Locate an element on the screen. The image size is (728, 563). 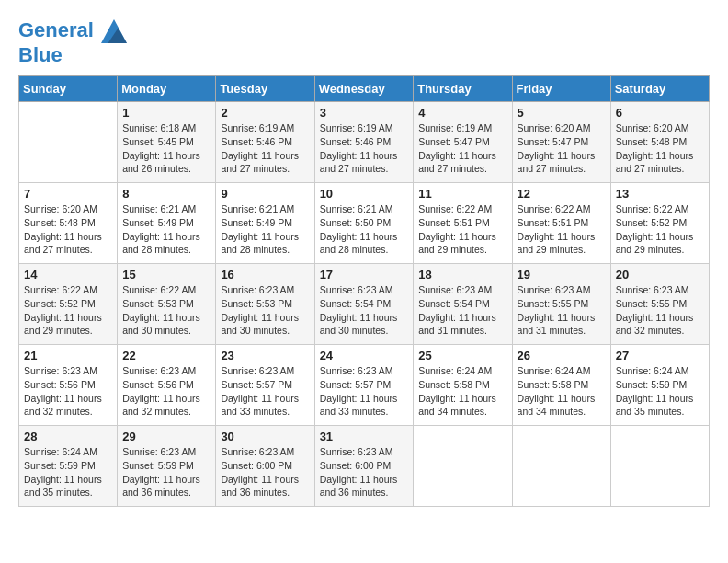
day-number: 8 is located at coordinates (166, 193).